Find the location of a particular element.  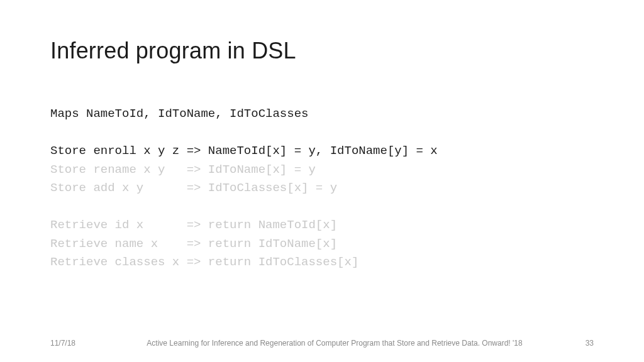

footer-date: 11/7/18 is located at coordinates (75, 343).